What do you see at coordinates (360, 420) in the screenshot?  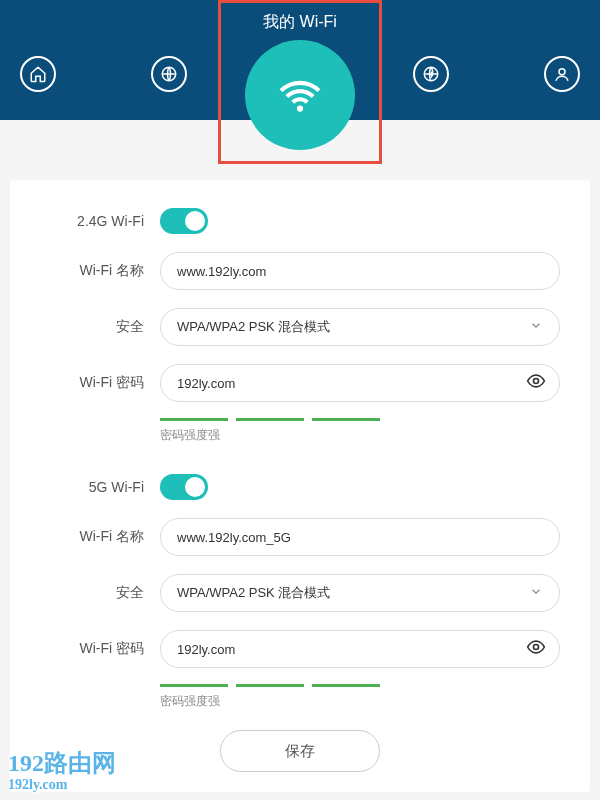 I see `wifi-24g-strength-bars` at bounding box center [360, 420].